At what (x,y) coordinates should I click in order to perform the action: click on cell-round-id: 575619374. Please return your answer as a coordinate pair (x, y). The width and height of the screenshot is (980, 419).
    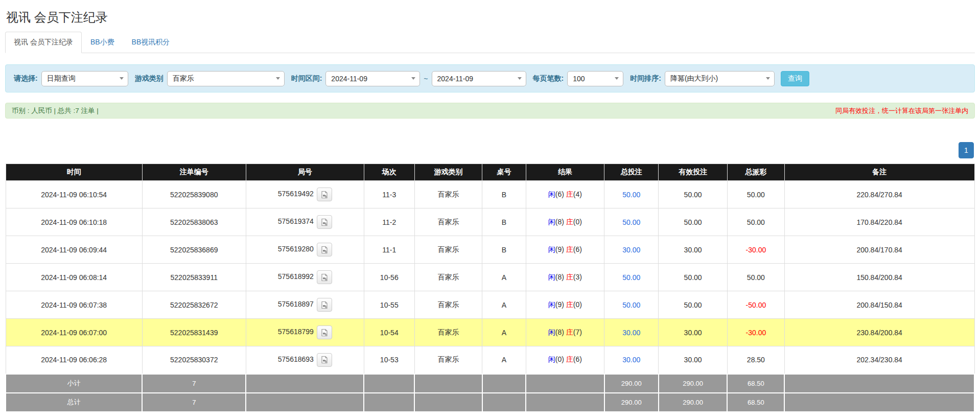
    Looking at the image, I should click on (305, 222).